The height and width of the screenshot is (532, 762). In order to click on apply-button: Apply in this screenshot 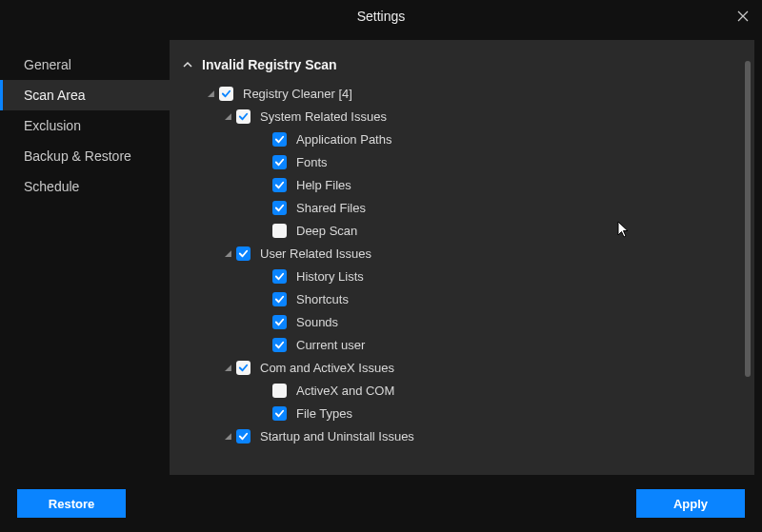, I will do `click(691, 503)`.